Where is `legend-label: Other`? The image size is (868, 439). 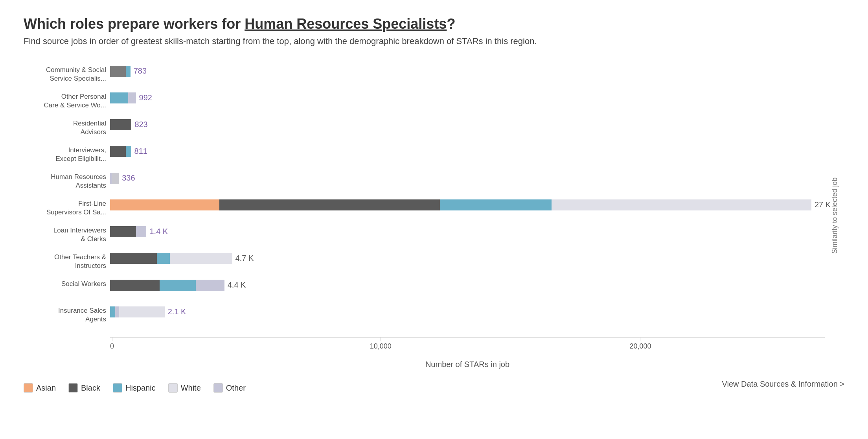 legend-label: Other is located at coordinates (236, 388).